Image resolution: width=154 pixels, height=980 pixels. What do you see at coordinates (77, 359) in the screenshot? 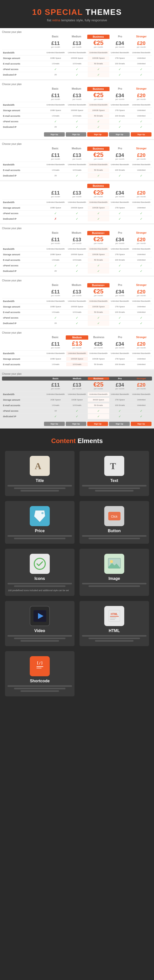
I see `feature-storage-7: Storage amount 100B Space 100GB Space 10…` at bounding box center [77, 359].